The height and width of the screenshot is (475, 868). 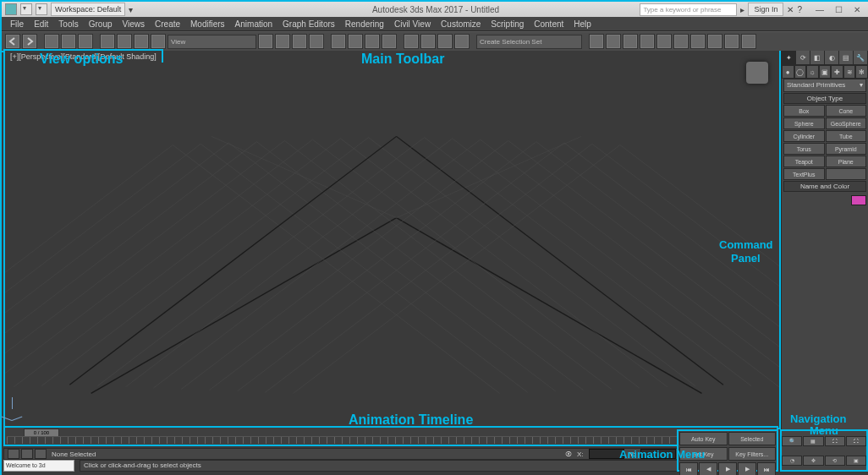 What do you see at coordinates (788, 72) in the screenshot?
I see `geometry-category: ●` at bounding box center [788, 72].